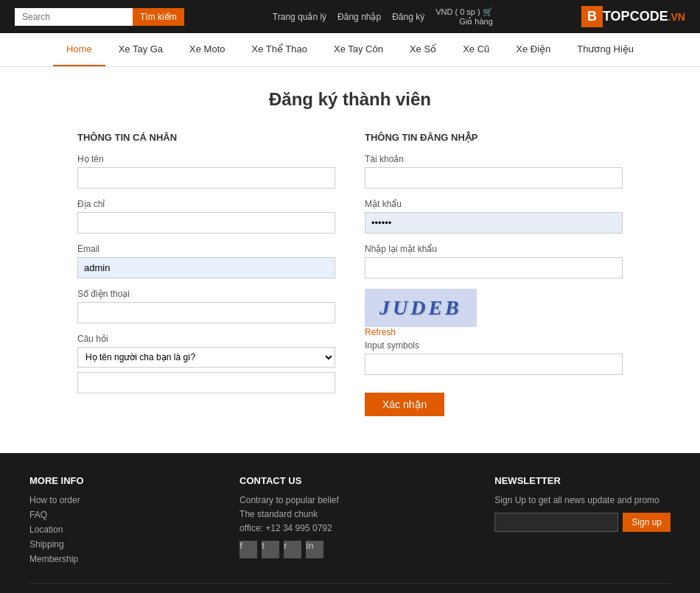  Describe the element at coordinates (206, 159) in the screenshot. I see `ho-ten-label: Họ tên` at that location.